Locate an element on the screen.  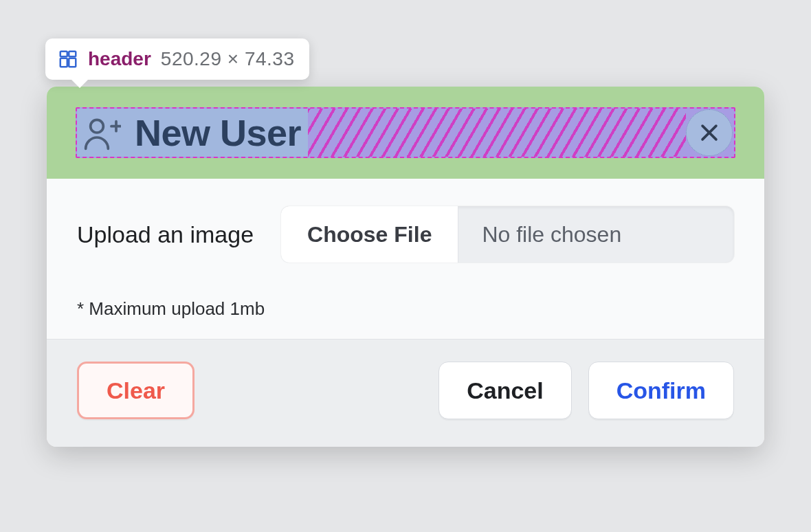
file-input-status: No file chosen is located at coordinates (597, 234).